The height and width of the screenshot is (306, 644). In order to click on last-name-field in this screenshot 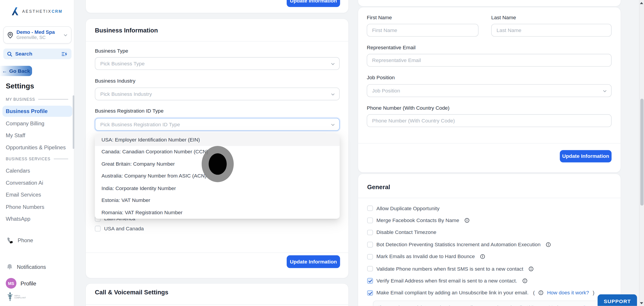, I will do `click(552, 31)`.